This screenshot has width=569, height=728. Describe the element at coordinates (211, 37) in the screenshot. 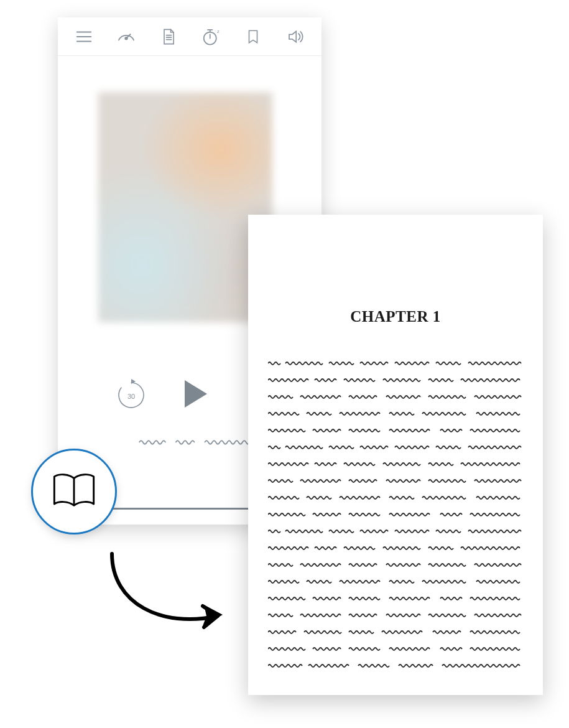

I see `sleep-timer-icon: z` at that location.